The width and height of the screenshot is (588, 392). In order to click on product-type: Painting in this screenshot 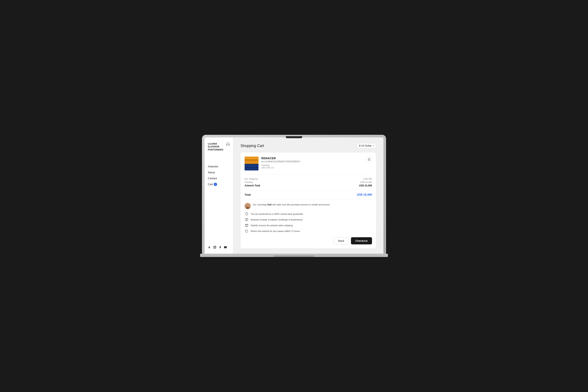, I will do `click(312, 165)`.